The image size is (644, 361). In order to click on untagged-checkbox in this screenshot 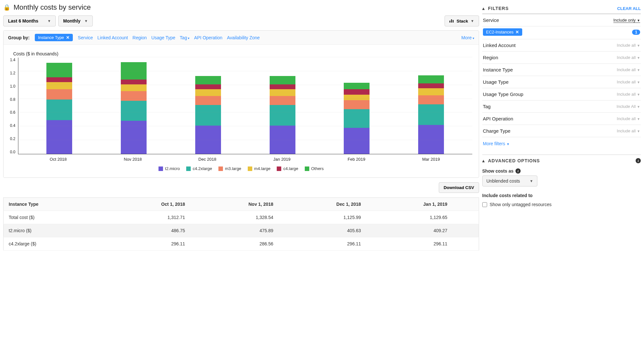, I will do `click(485, 205)`.